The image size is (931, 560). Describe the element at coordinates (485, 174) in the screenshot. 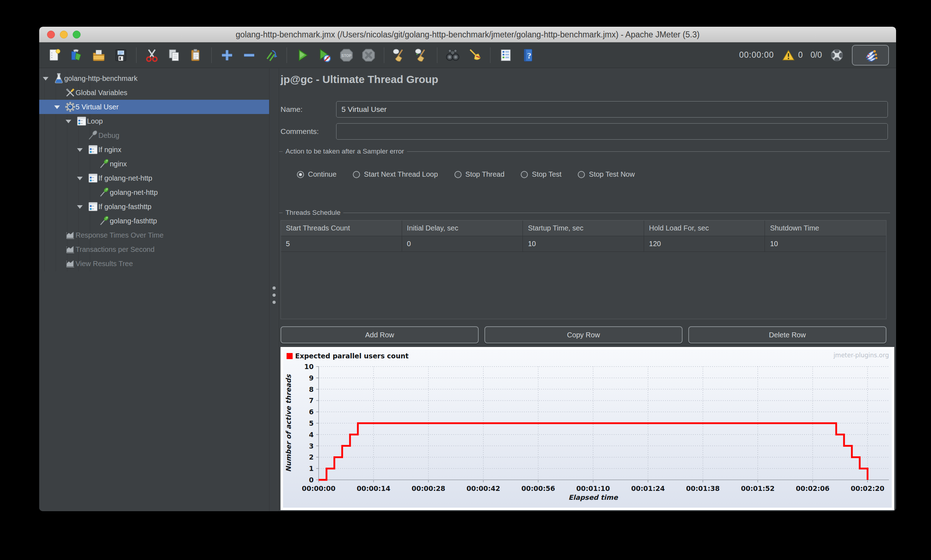

I see `radio-label: Stop Thread` at that location.